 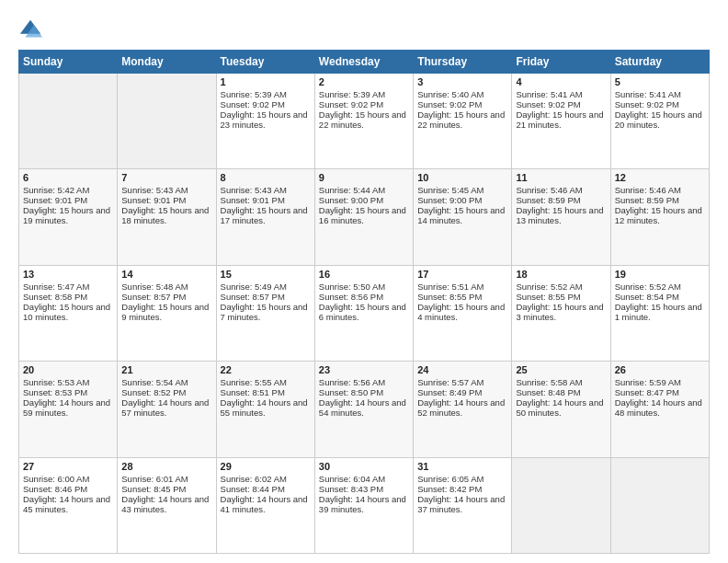 What do you see at coordinates (351, 489) in the screenshot?
I see `sunset-text: Sunset: 8:43 PM` at bounding box center [351, 489].